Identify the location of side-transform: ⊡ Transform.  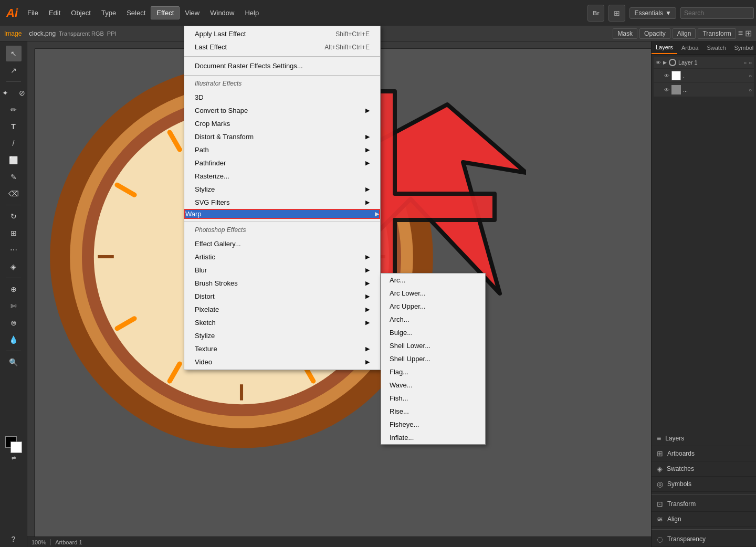
(704, 504).